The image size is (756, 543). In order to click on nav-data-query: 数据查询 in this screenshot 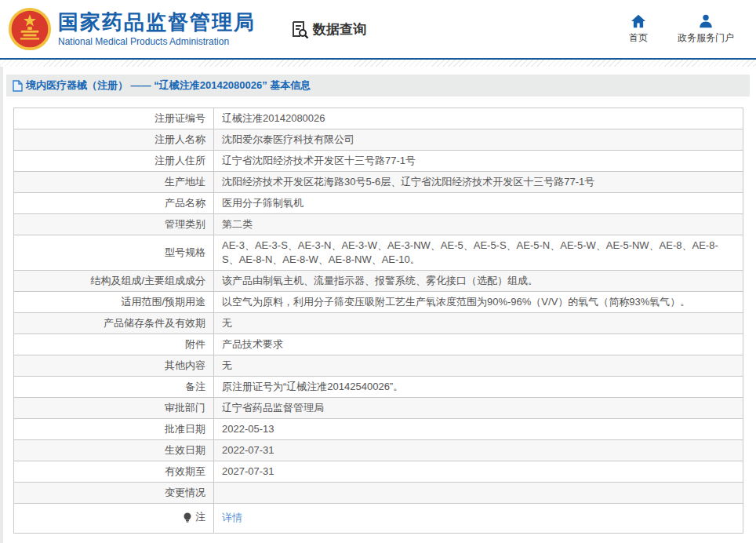, I will do `click(328, 29)`.